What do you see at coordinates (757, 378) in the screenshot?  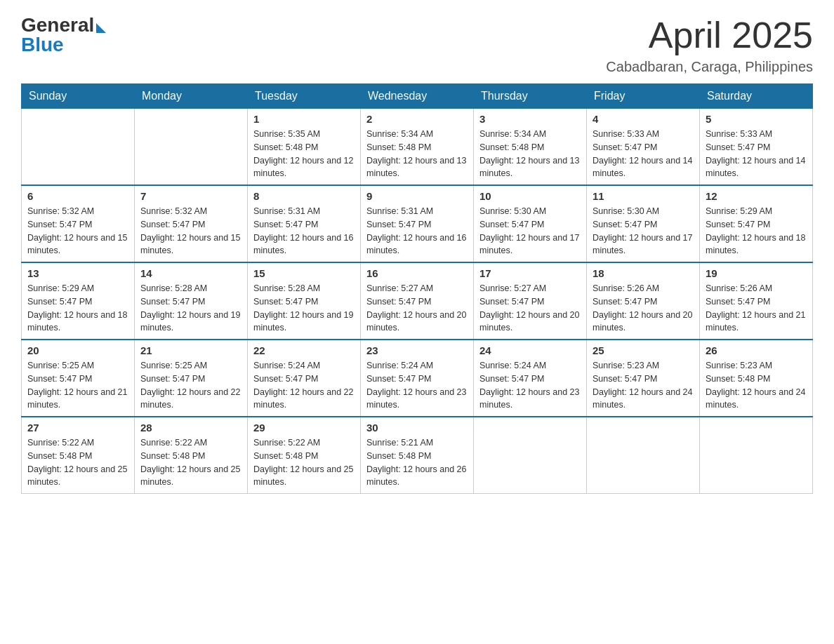 I see `calendar-cell: 26Sunrise: 5:23 AMSunset: 5:48 PMDayligh…` at bounding box center [757, 378].